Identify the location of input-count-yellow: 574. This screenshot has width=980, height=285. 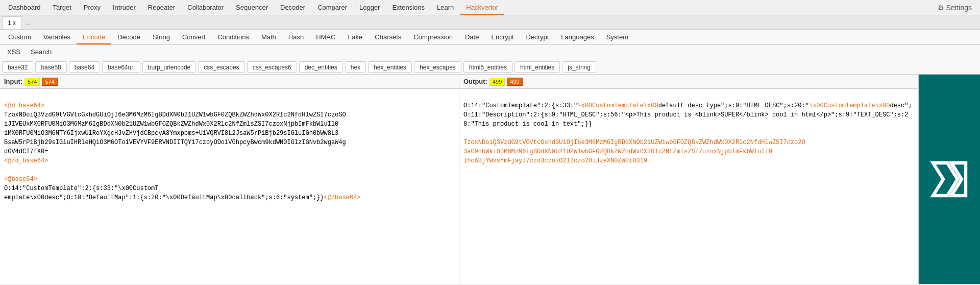
(32, 82).